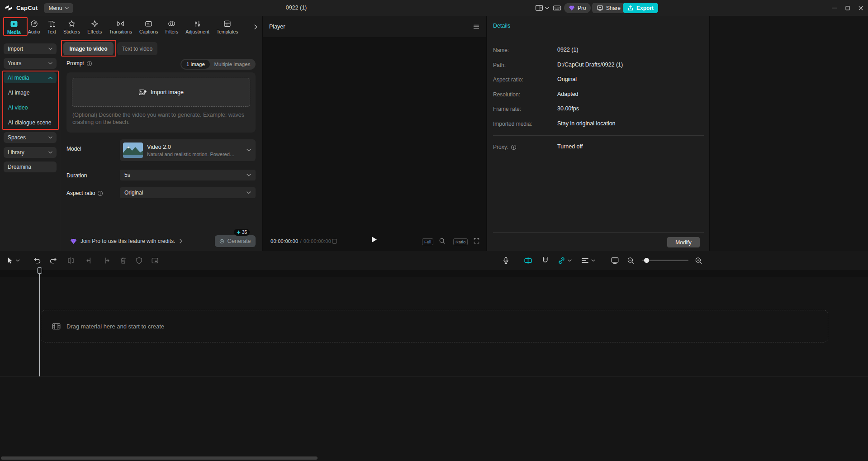 Image resolution: width=868 pixels, height=461 pixels. Describe the element at coordinates (434, 274) in the screenshot. I see `timeline-ruler` at that location.